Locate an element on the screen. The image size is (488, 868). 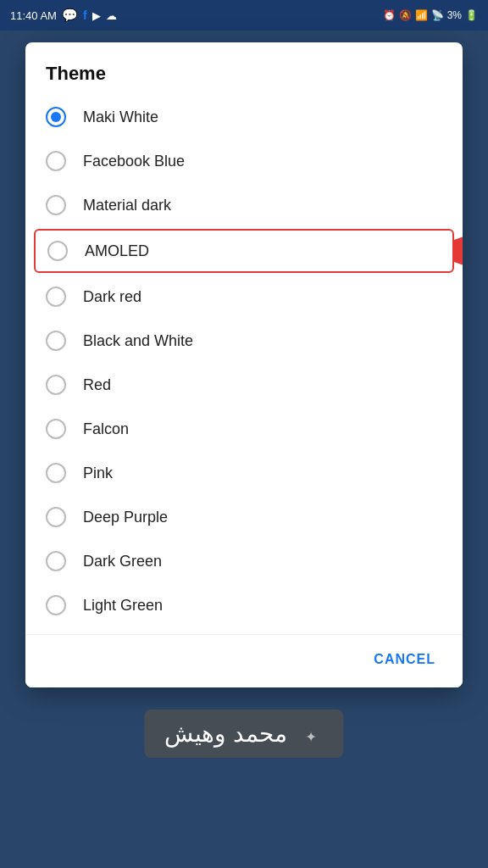
option-label-dark-green: Dark Green is located at coordinates (122, 561).